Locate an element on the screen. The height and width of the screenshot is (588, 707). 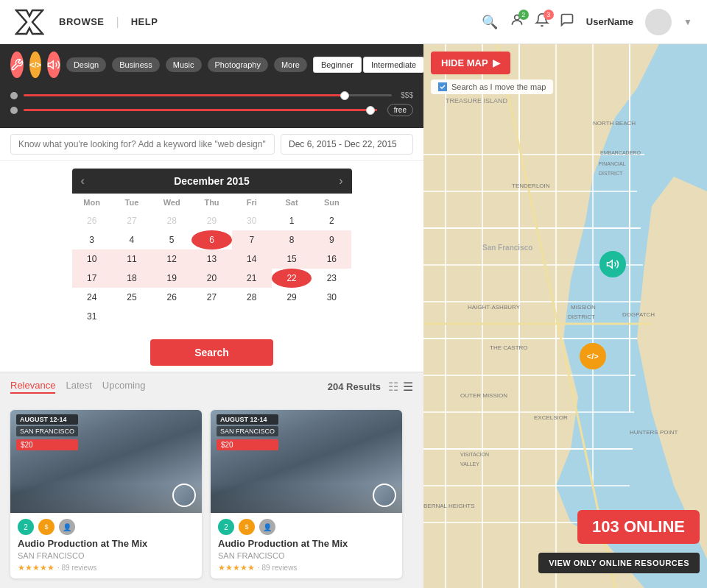
logo is located at coordinates (29, 22).